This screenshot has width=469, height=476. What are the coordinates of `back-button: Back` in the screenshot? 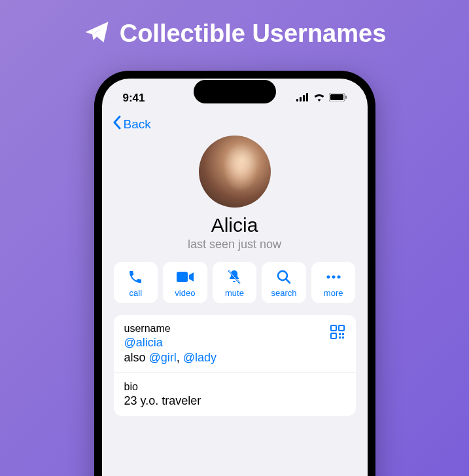 It's located at (132, 124).